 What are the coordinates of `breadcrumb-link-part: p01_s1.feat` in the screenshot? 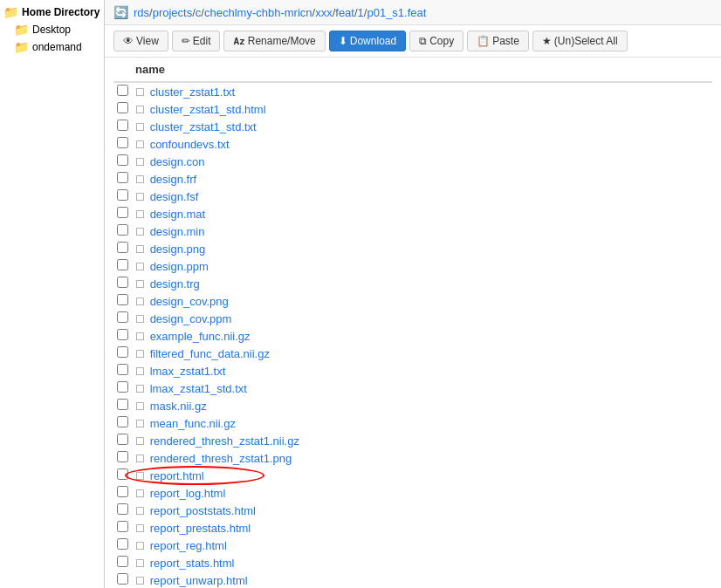 It's located at (396, 12).